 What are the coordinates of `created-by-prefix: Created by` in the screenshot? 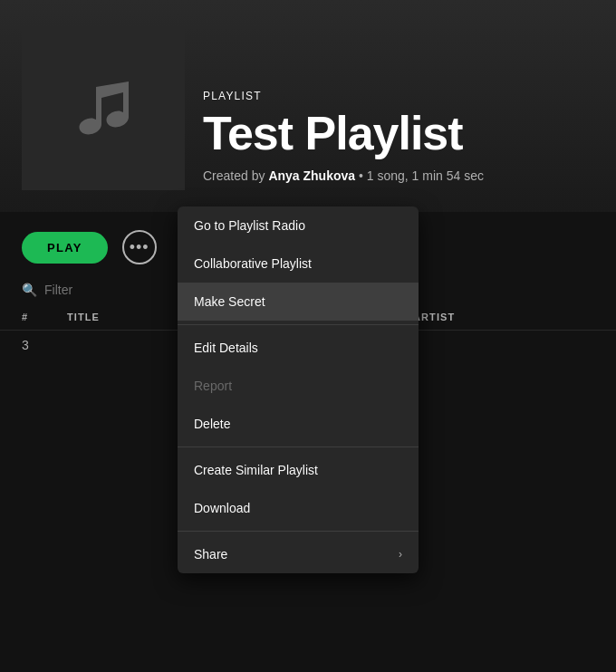 It's located at (236, 176).